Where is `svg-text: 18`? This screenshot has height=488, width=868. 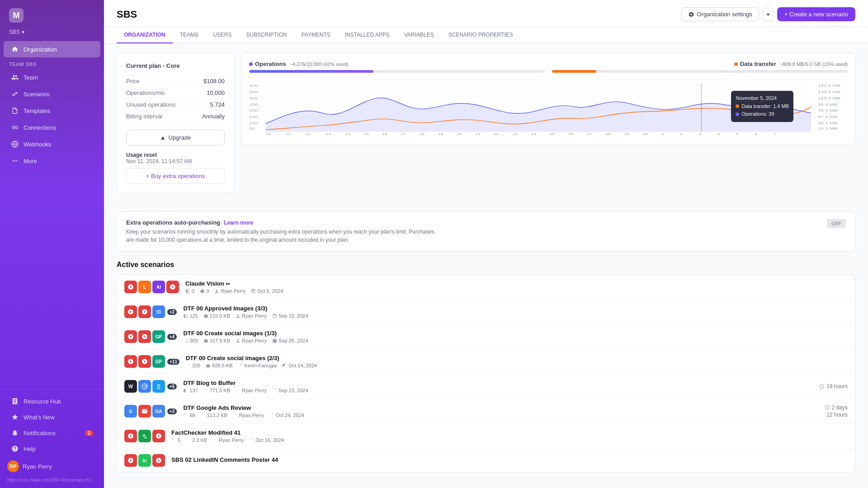
svg-text: 18 is located at coordinates (422, 134).